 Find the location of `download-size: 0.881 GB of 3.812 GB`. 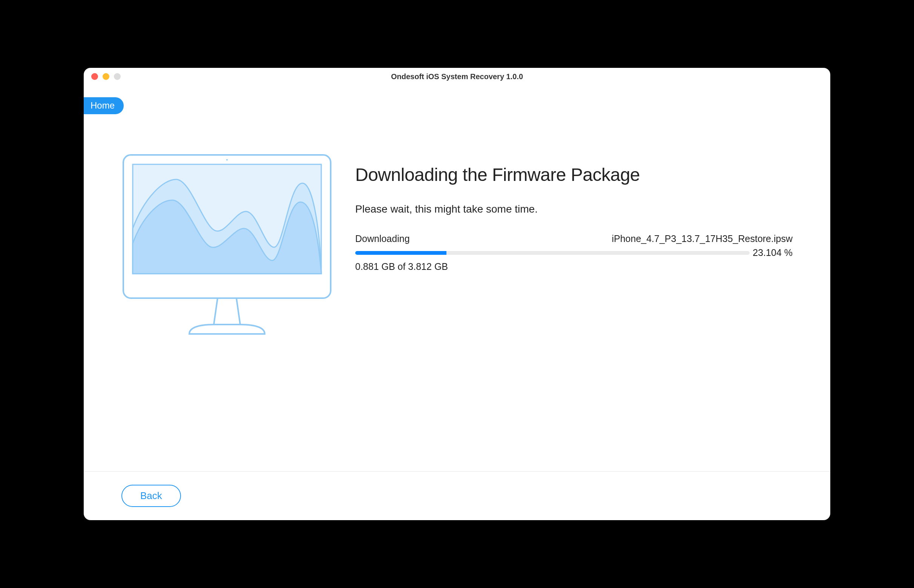

download-size: 0.881 GB of 3.812 GB is located at coordinates (574, 267).